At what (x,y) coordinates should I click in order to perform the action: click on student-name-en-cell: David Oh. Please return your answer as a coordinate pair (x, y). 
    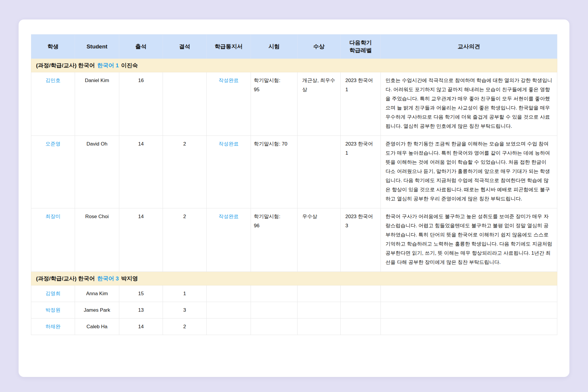
    Looking at the image, I should click on (97, 172).